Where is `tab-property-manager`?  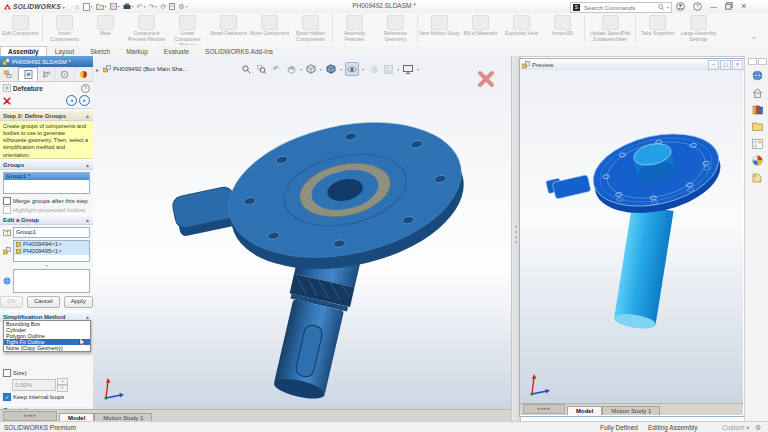
tab-property-manager is located at coordinates (28, 74).